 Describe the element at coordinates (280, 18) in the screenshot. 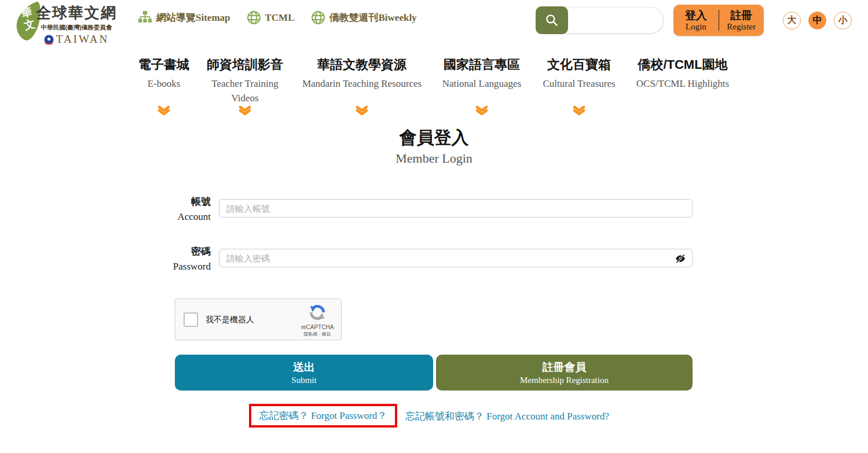

I see `tcml-link-label: TCML` at that location.